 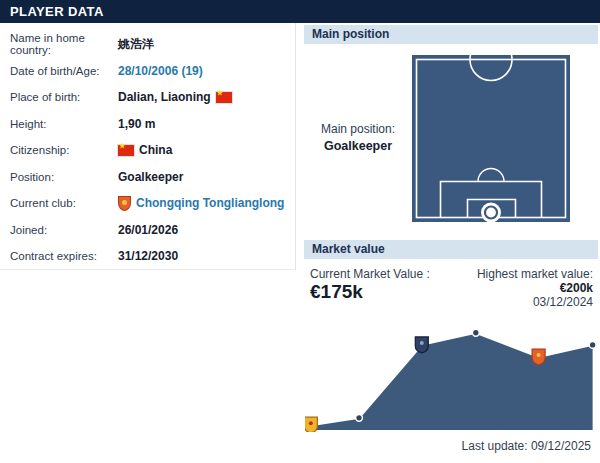 What do you see at coordinates (156, 150) in the screenshot?
I see `row-value: China` at bounding box center [156, 150].